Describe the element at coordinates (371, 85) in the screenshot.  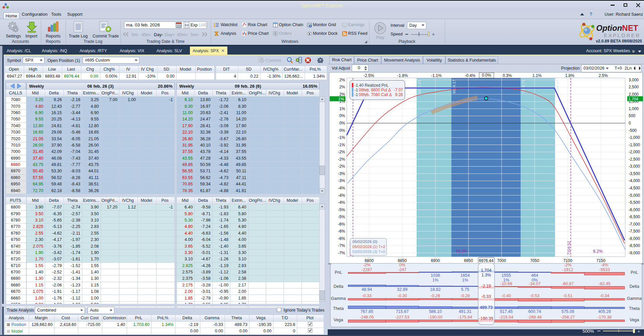
I see `svg-text: -1.40 Realized PnL` at that location.